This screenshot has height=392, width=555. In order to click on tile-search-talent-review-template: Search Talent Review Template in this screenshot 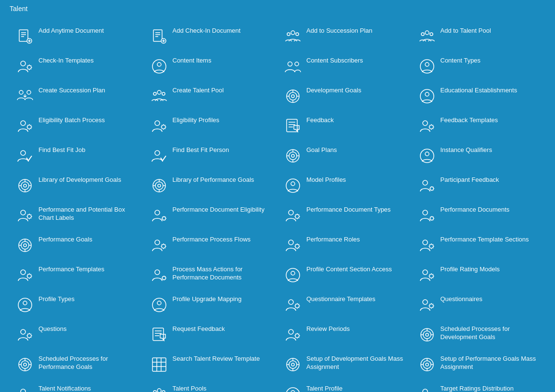, I will do `click(211, 364)`.